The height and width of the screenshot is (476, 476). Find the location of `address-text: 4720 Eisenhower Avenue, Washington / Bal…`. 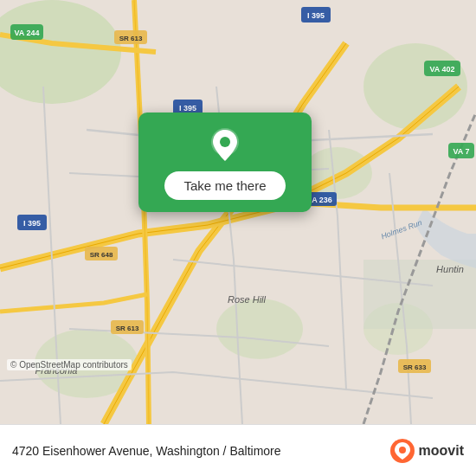

address-text: 4720 Eisenhower Avenue, Washington / Bal… is located at coordinates (147, 451).